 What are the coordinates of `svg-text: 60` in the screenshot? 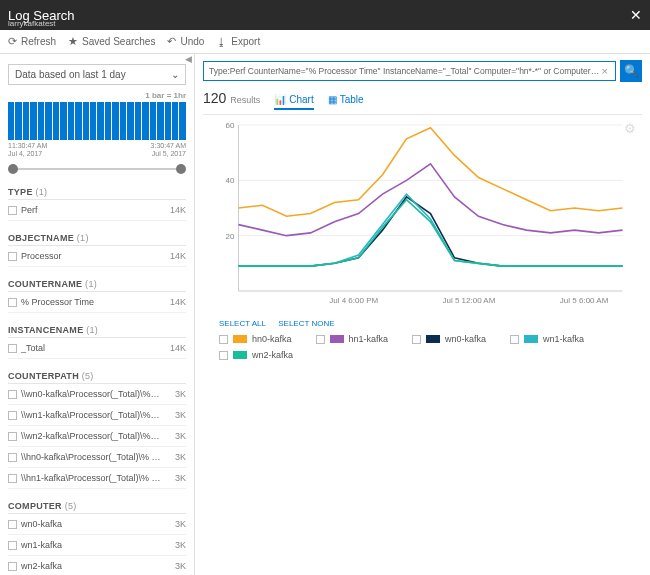 It's located at (230, 126).